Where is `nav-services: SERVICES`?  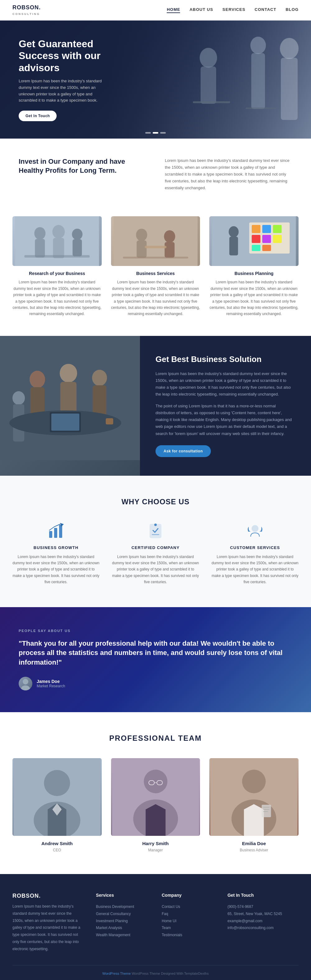
nav-services: SERVICES is located at coordinates (234, 10).